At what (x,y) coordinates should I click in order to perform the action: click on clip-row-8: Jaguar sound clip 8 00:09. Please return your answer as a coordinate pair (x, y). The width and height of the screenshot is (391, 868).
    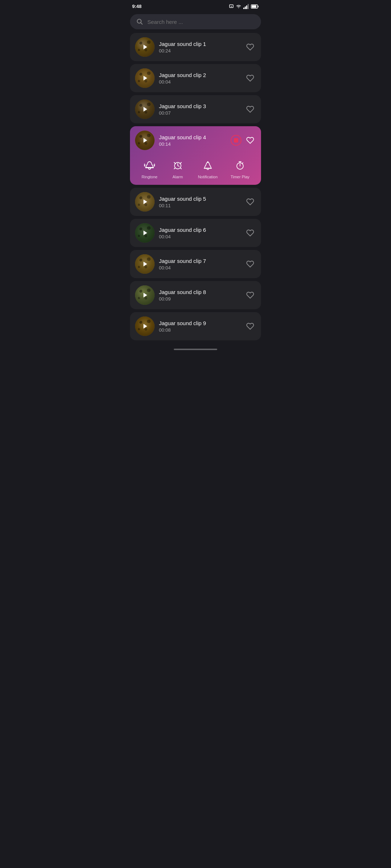
    Looking at the image, I should click on (196, 295).